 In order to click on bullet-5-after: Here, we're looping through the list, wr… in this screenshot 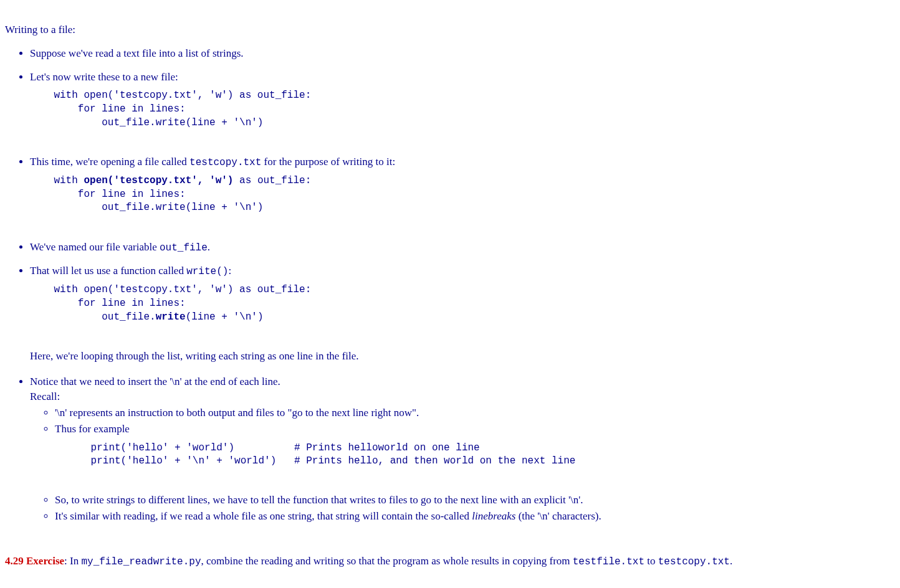, I will do `click(462, 356)`.